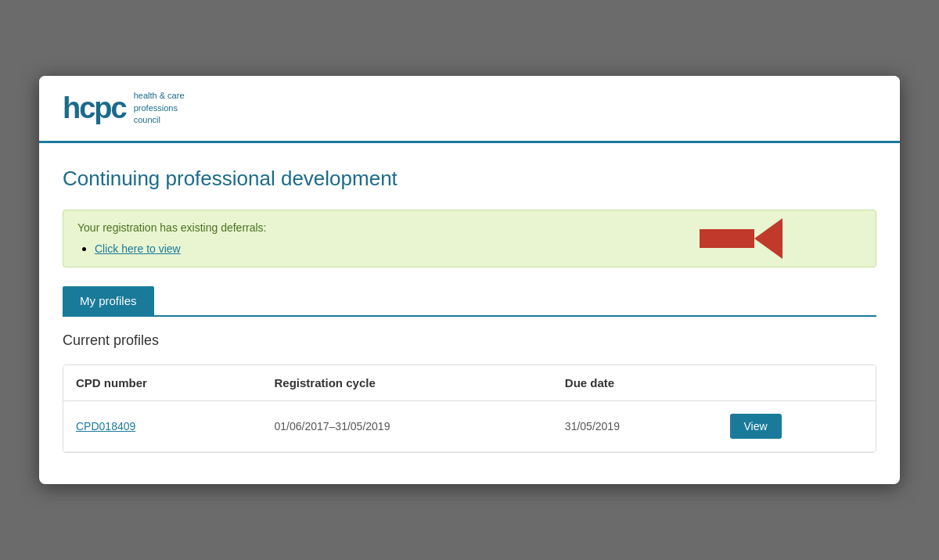 The image size is (939, 560). What do you see at coordinates (407, 425) in the screenshot?
I see `cell-registration-cycle: 01/06/2017–31/05/2019` at bounding box center [407, 425].